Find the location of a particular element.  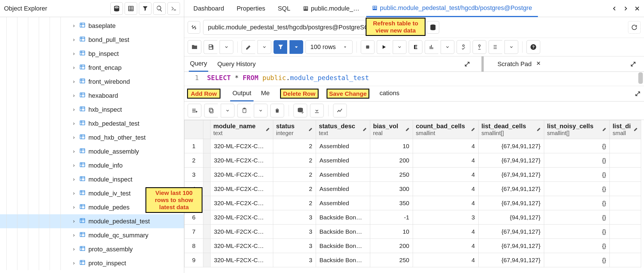

connection-icon-button is located at coordinates (194, 27).